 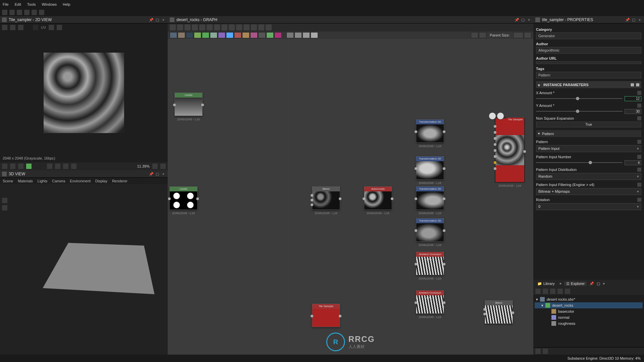 What do you see at coordinates (589, 99) in the screenshot?
I see `x-amount-slider: 12` at bounding box center [589, 99].